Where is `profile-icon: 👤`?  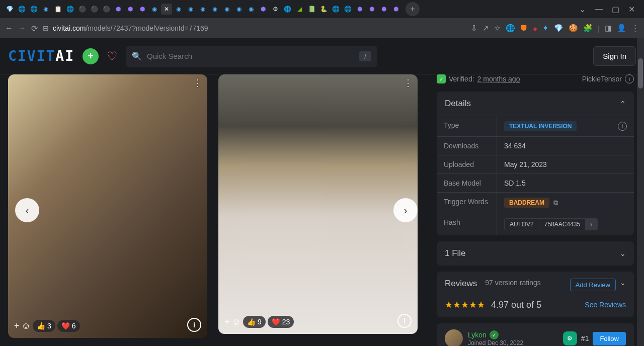 profile-icon: 👤 is located at coordinates (622, 28).